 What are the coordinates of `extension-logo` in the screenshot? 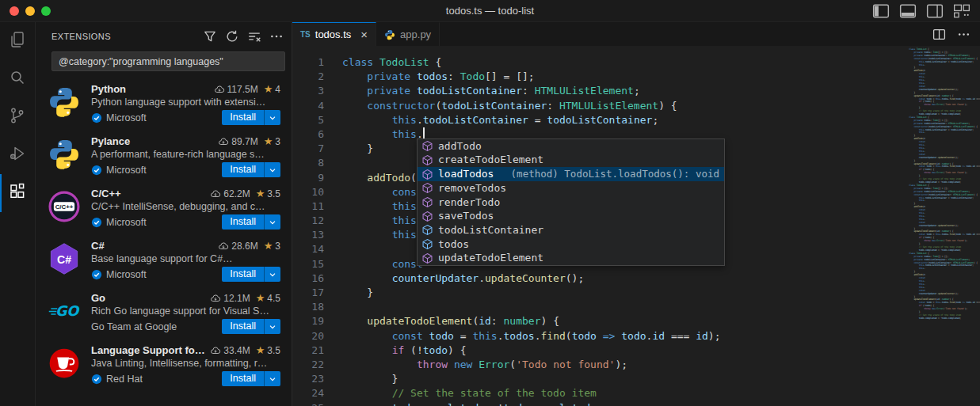 It's located at (64, 363).